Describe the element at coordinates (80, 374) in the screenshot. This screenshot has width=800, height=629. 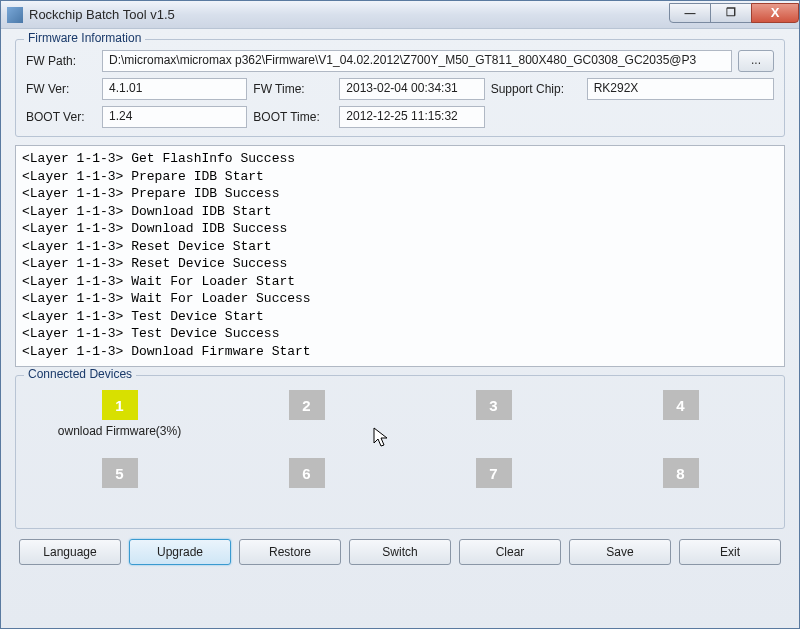
I see `devices-group-title: Connected Devices` at that location.